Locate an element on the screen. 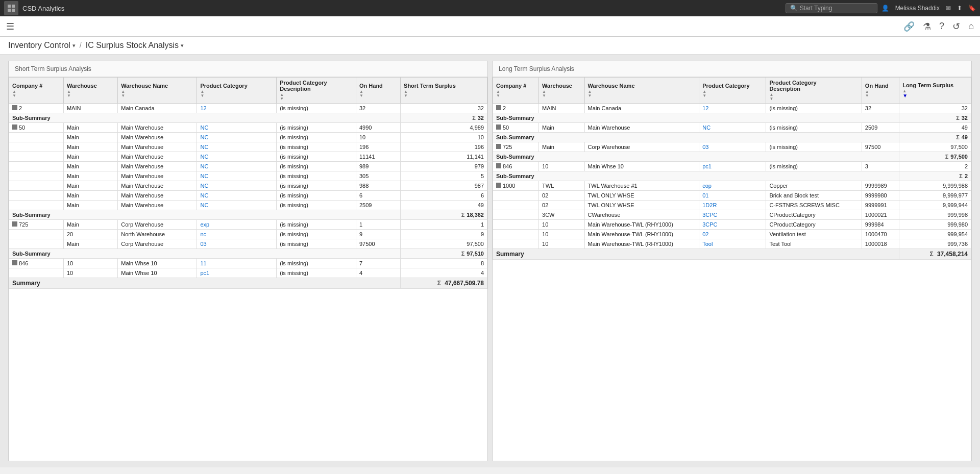  col-company: Company # ▲▼ is located at coordinates (37, 91).